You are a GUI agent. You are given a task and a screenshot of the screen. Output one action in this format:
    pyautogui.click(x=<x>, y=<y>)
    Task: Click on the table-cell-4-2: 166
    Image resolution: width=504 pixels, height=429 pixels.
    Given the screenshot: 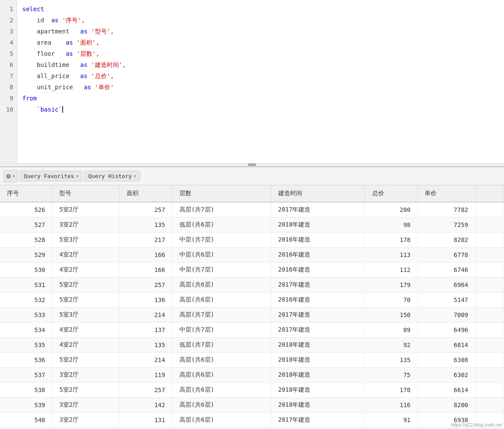 What is the action you would take?
    pyautogui.click(x=146, y=270)
    